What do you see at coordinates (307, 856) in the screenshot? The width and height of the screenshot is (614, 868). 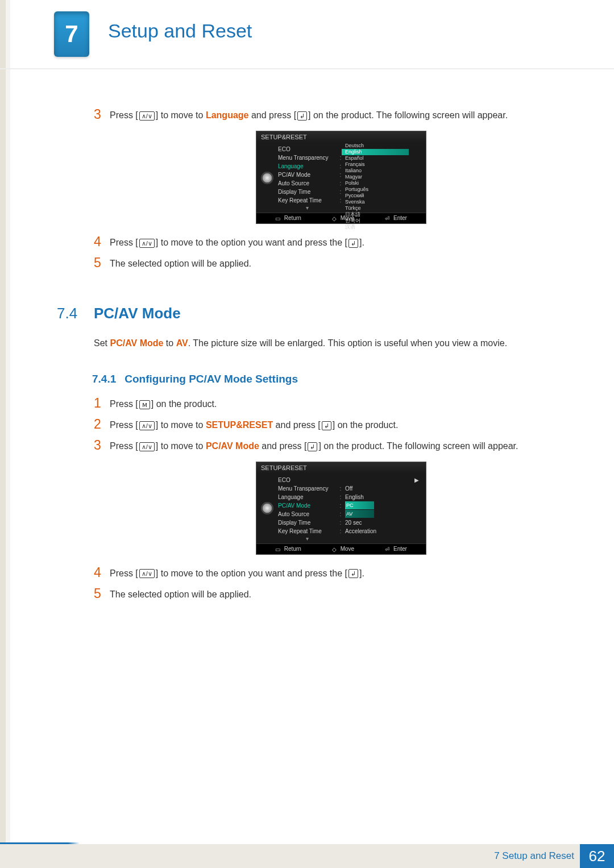 I see `page-footer: 7 Setup and Reset 62` at bounding box center [307, 856].